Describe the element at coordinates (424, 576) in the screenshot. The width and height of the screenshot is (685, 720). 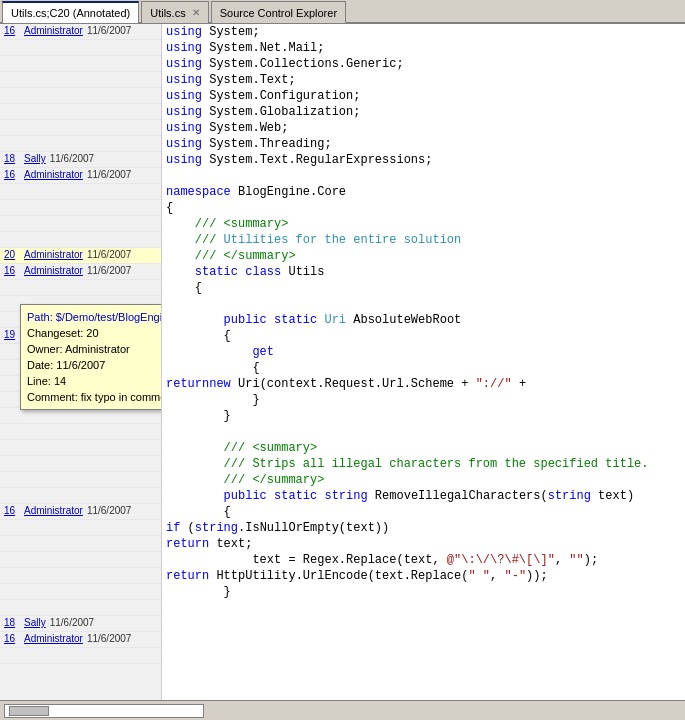
I see `code-line: return HttpUtility.UrlEncode(text.Replac…` at that location.